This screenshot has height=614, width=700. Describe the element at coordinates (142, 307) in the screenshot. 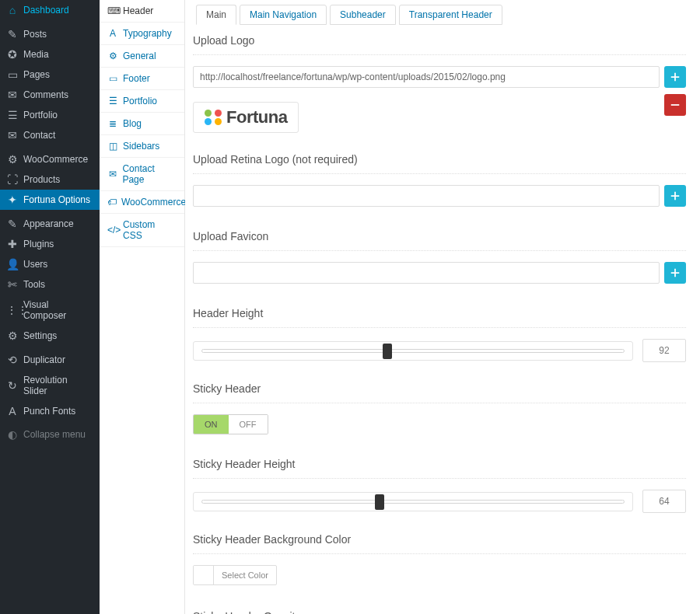

I see `theme-options-sidebar: ⌨HeaderATypography⚙General▭Footer☰Portfo…` at that location.